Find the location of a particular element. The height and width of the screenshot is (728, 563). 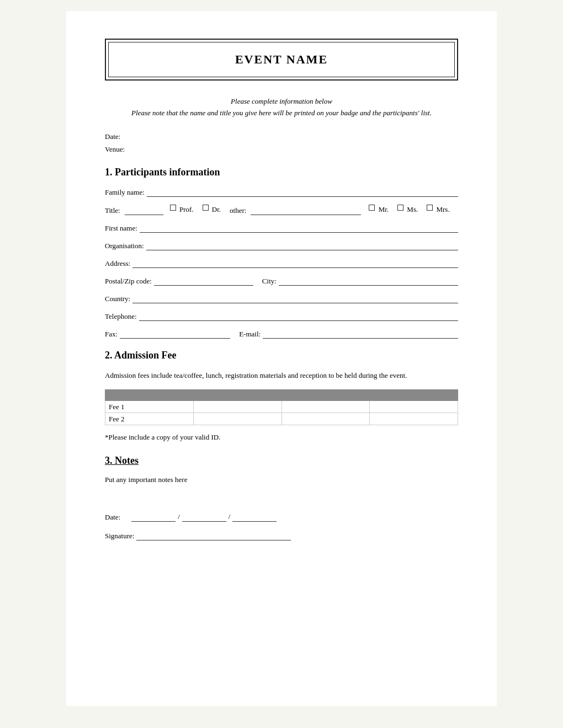

first-name-label: First name: is located at coordinates (121, 228).